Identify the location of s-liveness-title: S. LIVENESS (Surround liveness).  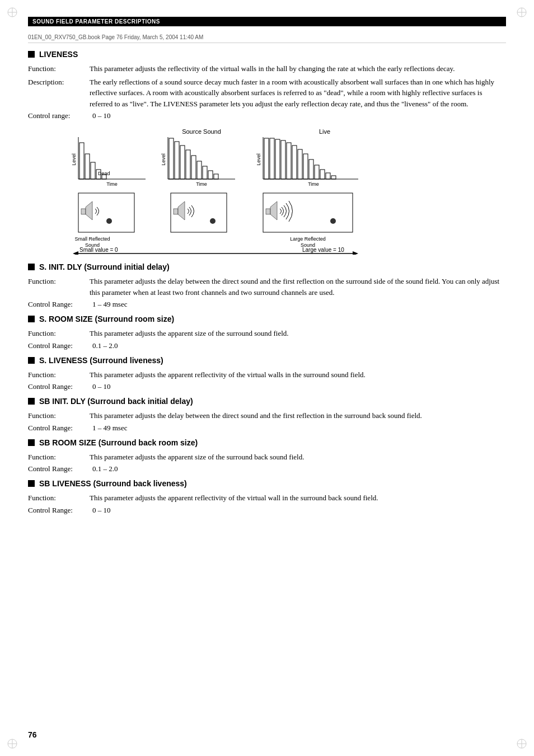
(267, 360).